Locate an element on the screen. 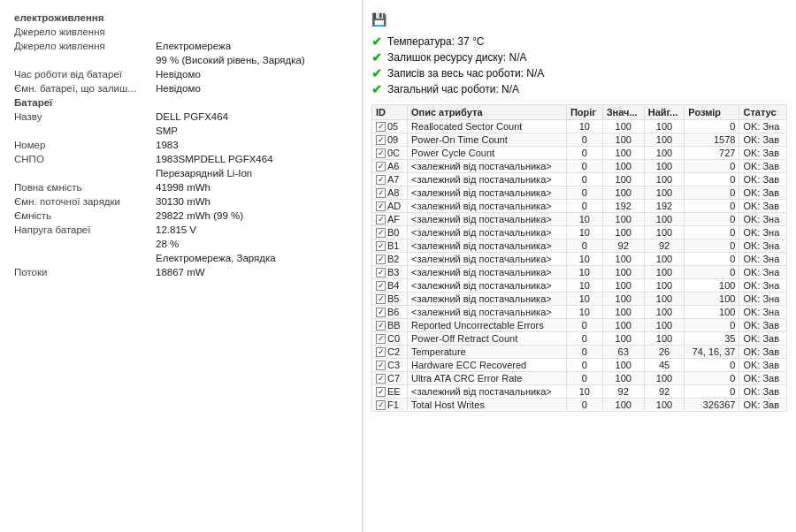 The width and height of the screenshot is (796, 532). left-table-row: Ємн. батареї, що залиш...Невідомо is located at coordinates (180, 88).